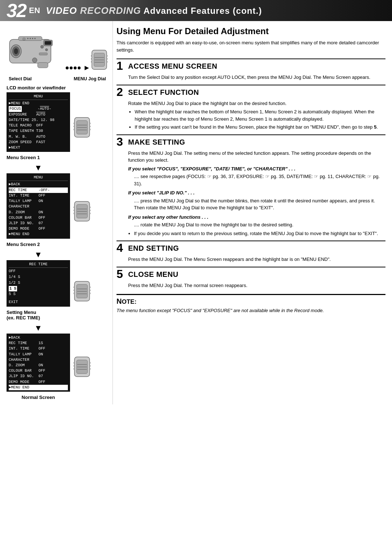 Image resolution: width=392 pixels, height=557 pixels. I want to click on step-3-sub3-bullet: If you decide you want to return to the …, so click(260, 234).